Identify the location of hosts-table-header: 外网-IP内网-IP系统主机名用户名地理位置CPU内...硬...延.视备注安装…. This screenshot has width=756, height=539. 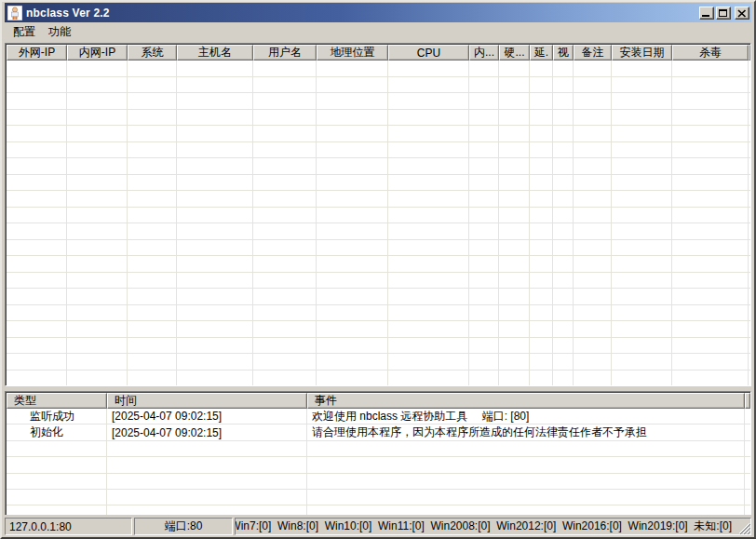
(378, 52).